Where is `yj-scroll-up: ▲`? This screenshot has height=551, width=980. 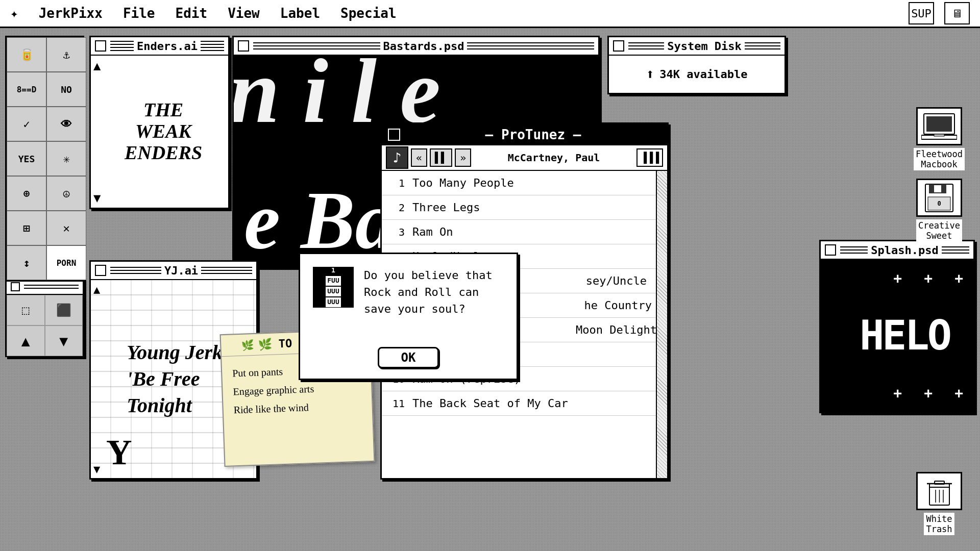 yj-scroll-up: ▲ is located at coordinates (97, 290).